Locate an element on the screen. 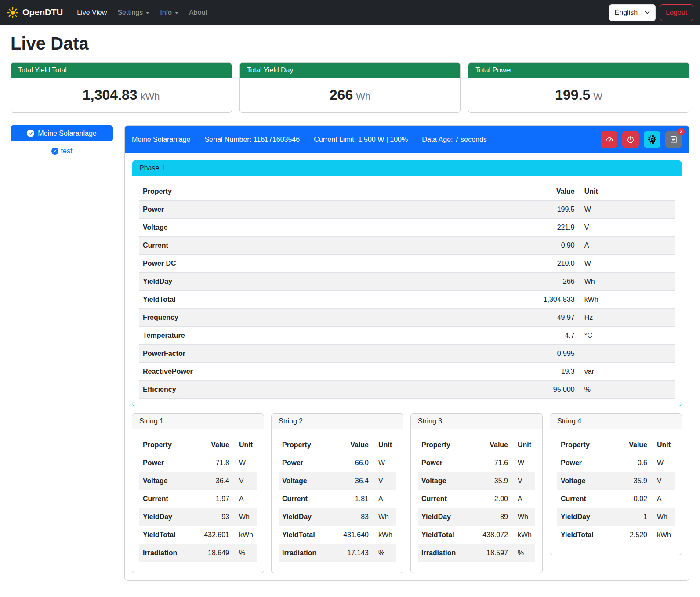 This screenshot has width=700, height=597. nav-right: English Logout is located at coordinates (651, 13).